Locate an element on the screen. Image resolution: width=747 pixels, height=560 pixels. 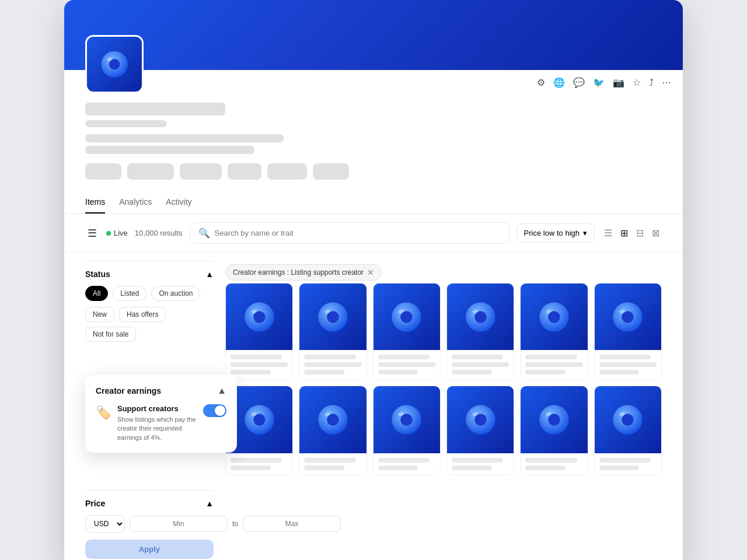
apply-price-button: Apply is located at coordinates (149, 550).